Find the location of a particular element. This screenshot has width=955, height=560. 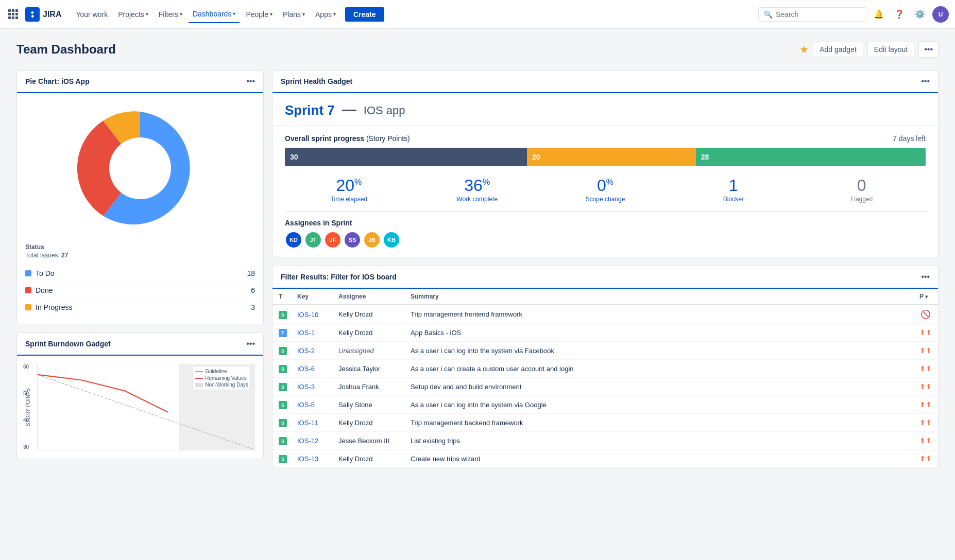

pie-chart-header: Pie Chart: iOS App ••• is located at coordinates (140, 82).